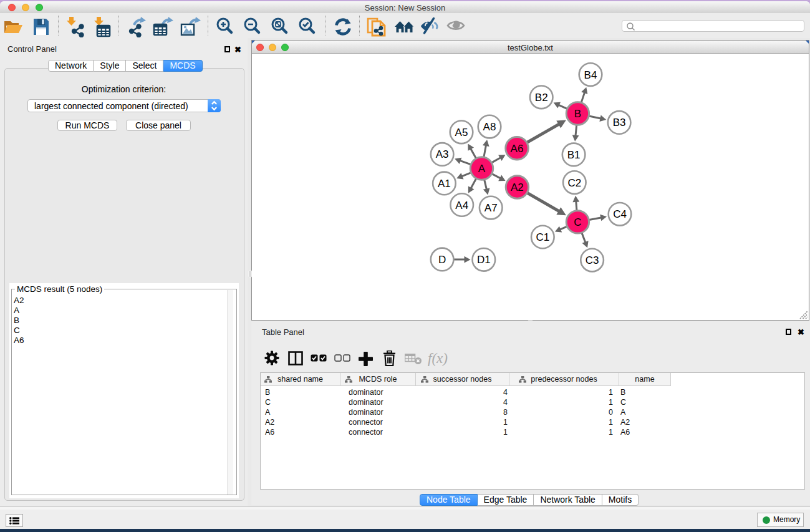 This screenshot has height=532, width=810. What do you see at coordinates (518, 187) in the screenshot?
I see `svg-text: A2` at bounding box center [518, 187].